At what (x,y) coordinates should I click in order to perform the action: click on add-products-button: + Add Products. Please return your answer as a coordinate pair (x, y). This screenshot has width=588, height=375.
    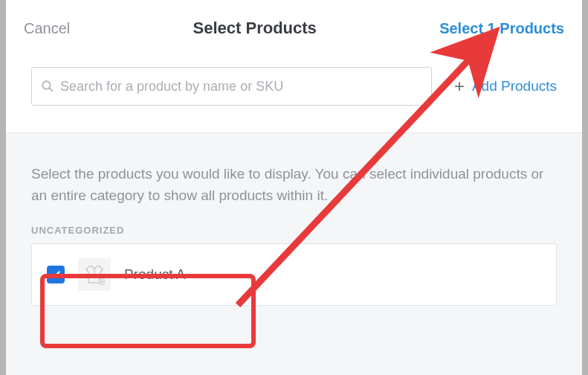
    Looking at the image, I should click on (505, 86).